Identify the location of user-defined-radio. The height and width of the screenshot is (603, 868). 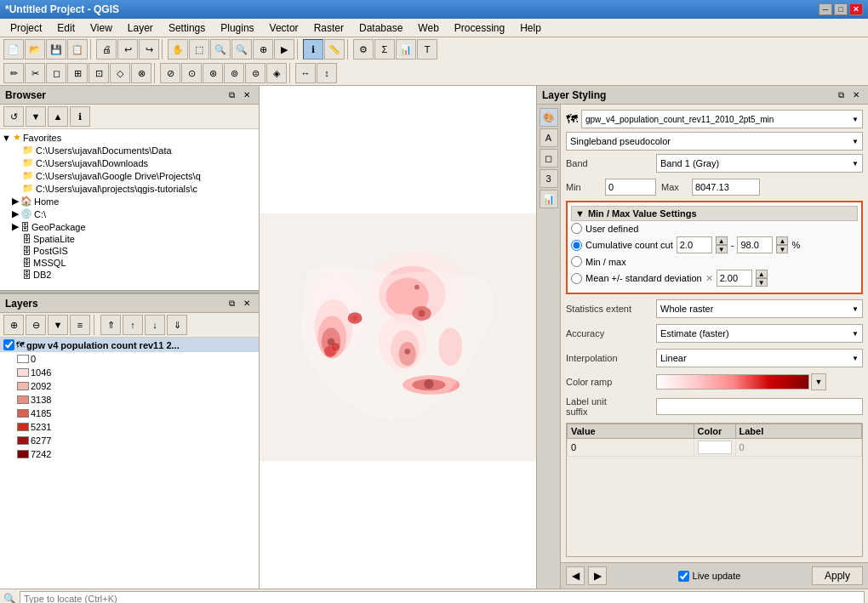
(577, 228).